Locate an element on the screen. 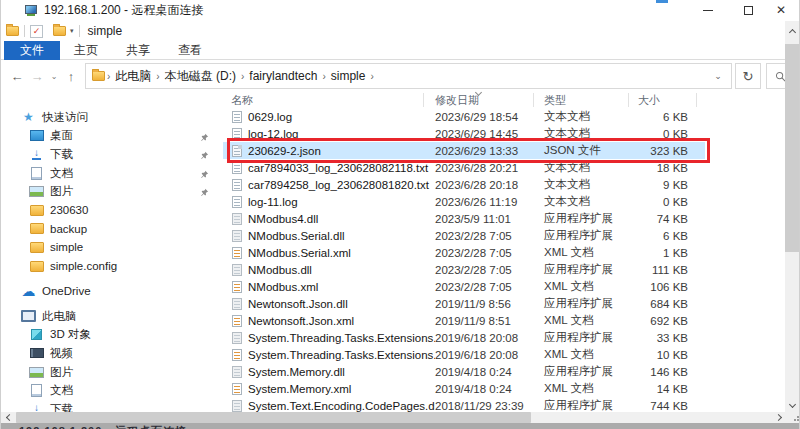 This screenshot has width=800, height=429. breadcrumb-item: fairylandtech is located at coordinates (283, 76).